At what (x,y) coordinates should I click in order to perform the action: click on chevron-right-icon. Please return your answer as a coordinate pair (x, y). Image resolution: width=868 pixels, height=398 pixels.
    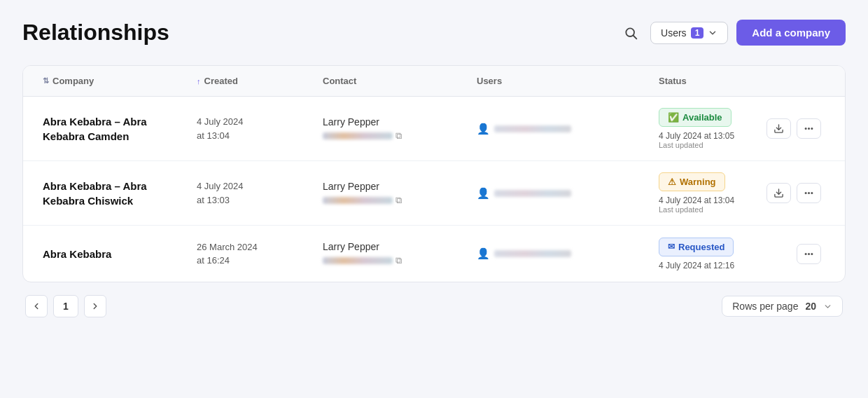
    Looking at the image, I should click on (95, 306).